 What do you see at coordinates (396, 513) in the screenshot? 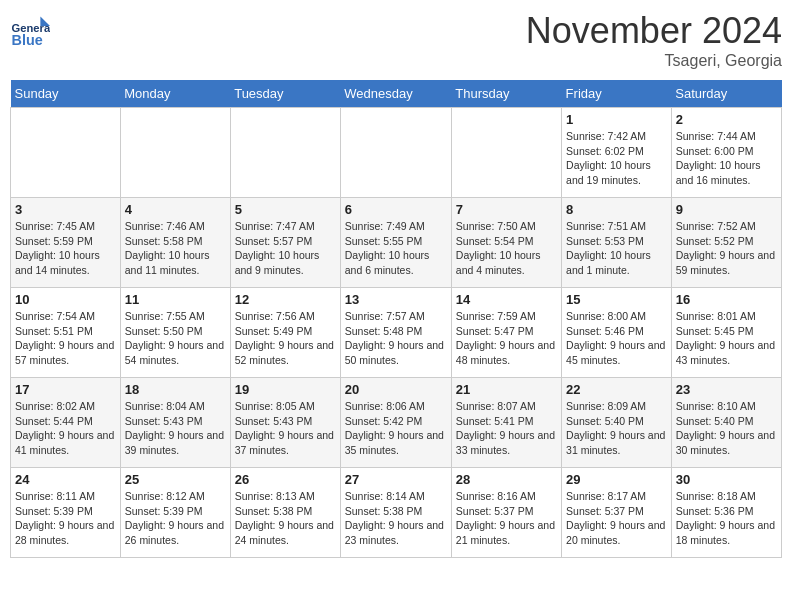
I see `day-cell: 27Sunrise: 8:14 AM Sunset: 5:38 PM Dayli…` at bounding box center [396, 513].